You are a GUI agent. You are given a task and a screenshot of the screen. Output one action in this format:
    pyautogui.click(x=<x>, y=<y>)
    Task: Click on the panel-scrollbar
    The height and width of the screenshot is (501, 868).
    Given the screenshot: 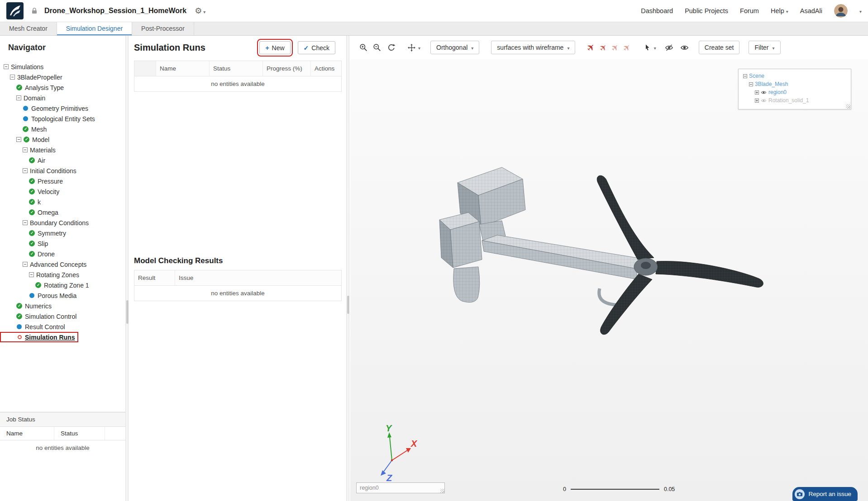 What is the action you would take?
    pyautogui.click(x=348, y=269)
    